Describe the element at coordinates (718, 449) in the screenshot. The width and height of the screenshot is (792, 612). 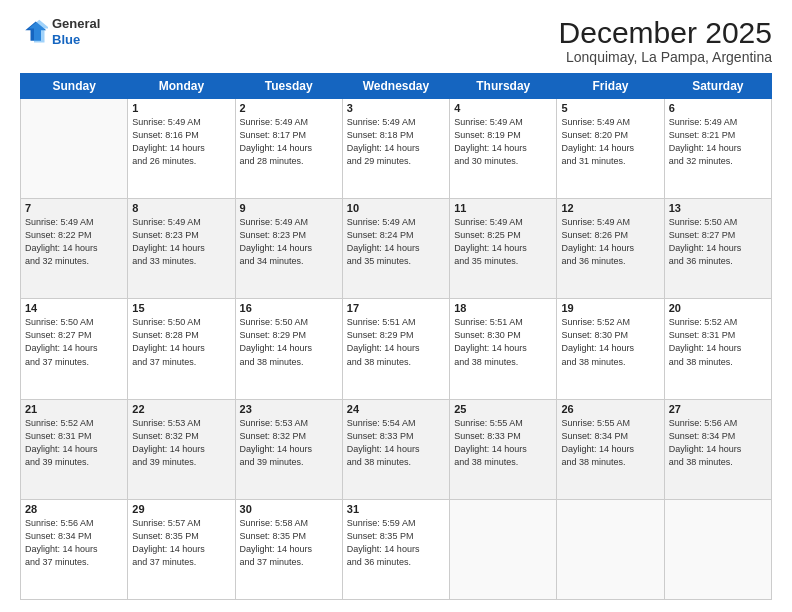
I see `calendar-cell: 27Sunrise: 5:56 AM Sunset: 8:34 PM Dayli…` at that location.